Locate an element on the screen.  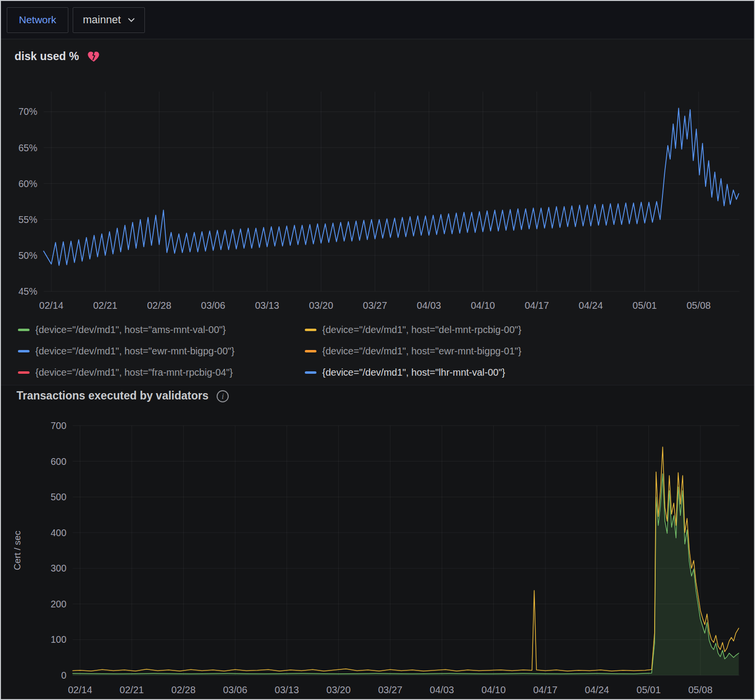
panel-tx-title-row: Transactions executed by validators i is located at coordinates (378, 394).